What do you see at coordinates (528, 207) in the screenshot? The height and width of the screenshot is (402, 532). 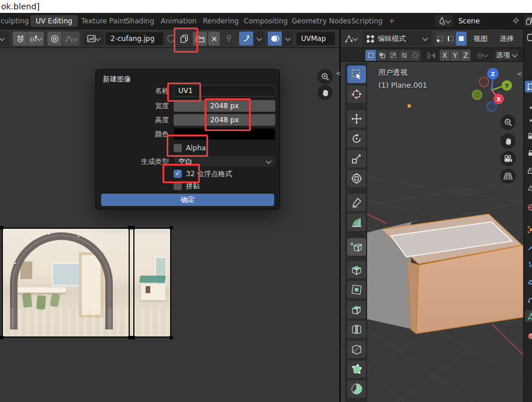 I see `tab-world` at bounding box center [528, 207].